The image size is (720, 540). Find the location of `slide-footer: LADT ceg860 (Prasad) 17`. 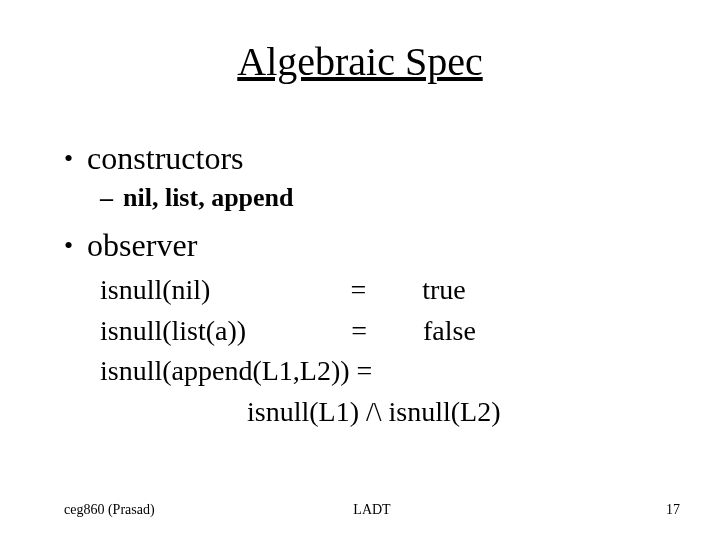

slide-footer: LADT ceg860 (Prasad) 17 is located at coordinates (372, 510).